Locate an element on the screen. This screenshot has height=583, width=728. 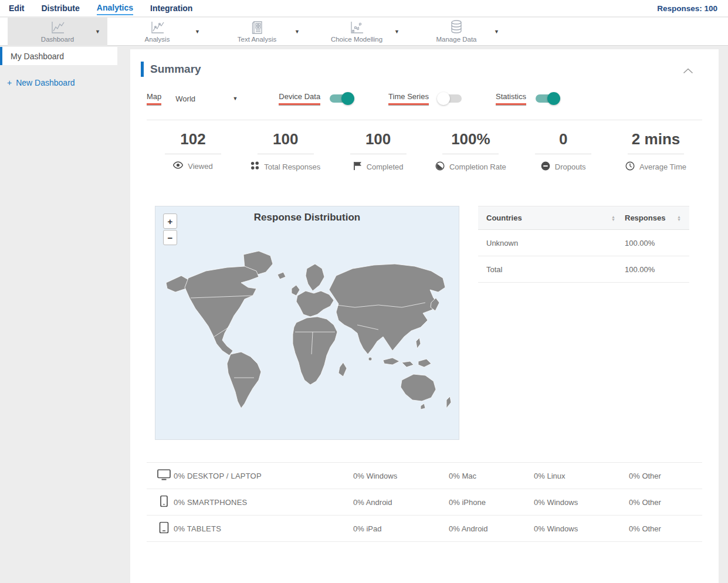
device-stat: 0% Other is located at coordinates (645, 502).